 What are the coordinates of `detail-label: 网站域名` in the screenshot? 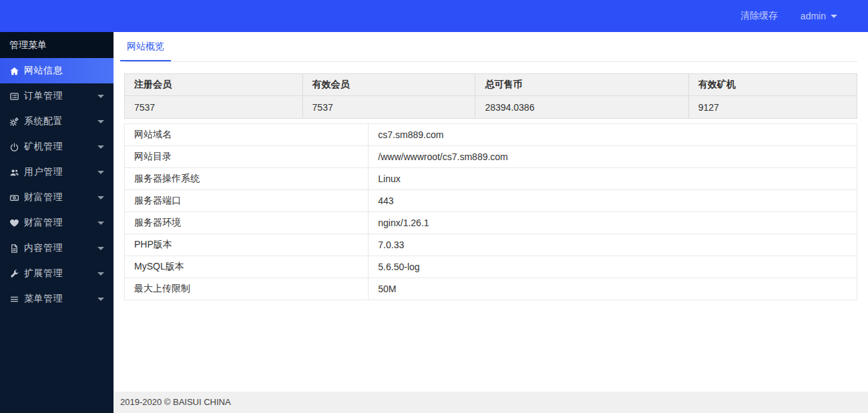 It's located at (247, 135).